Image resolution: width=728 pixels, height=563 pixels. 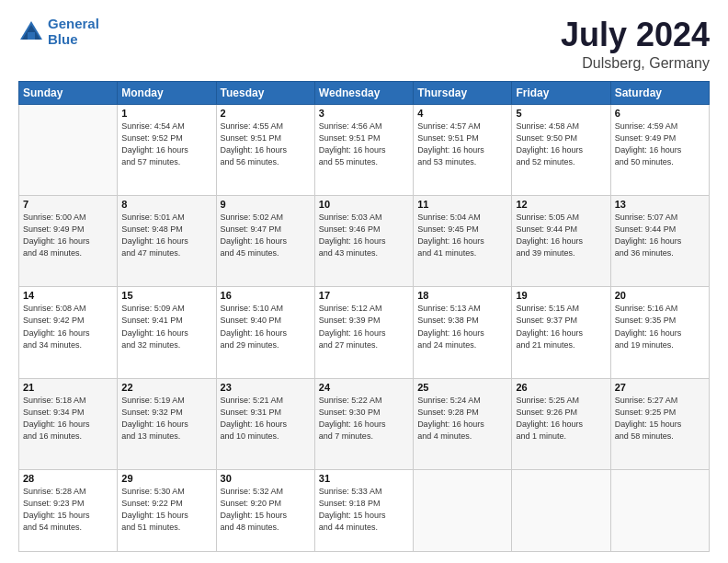 I want to click on day-info: Sunrise: 5:10 AM Sunset: 9:40 PM Dayligh…, so click(x=266, y=327).